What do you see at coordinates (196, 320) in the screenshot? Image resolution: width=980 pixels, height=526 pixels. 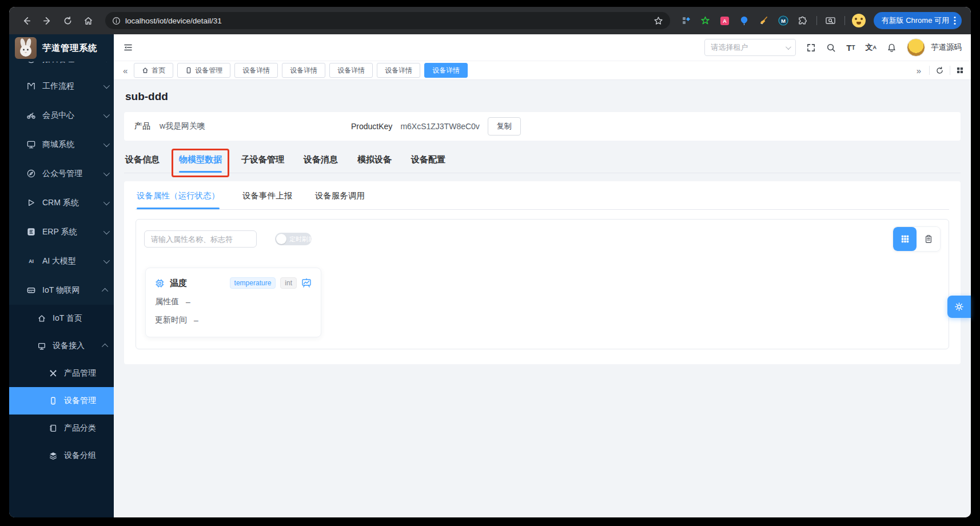 I see `update-time-value: –` at bounding box center [196, 320].